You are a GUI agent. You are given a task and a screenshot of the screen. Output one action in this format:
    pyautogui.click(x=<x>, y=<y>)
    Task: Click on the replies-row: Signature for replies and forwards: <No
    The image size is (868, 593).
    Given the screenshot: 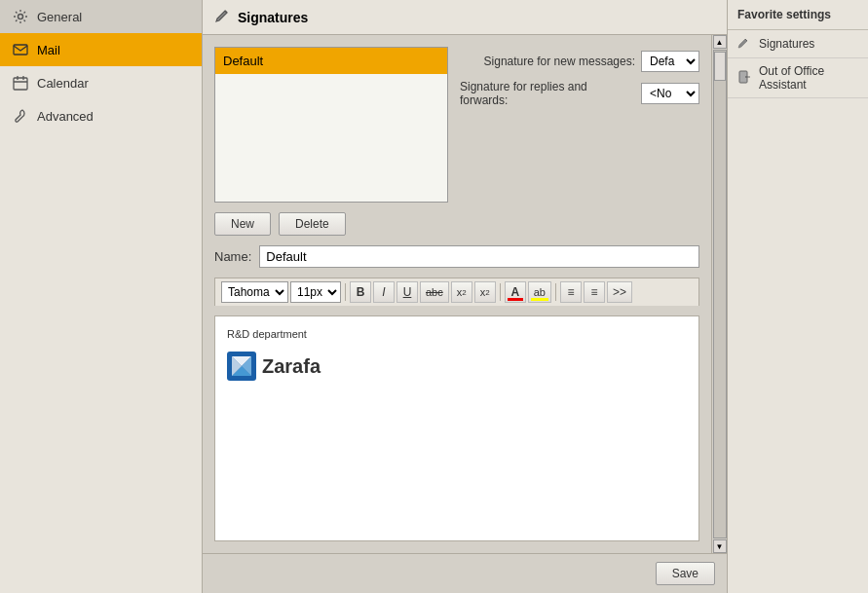 What is the action you would take?
    pyautogui.click(x=580, y=93)
    